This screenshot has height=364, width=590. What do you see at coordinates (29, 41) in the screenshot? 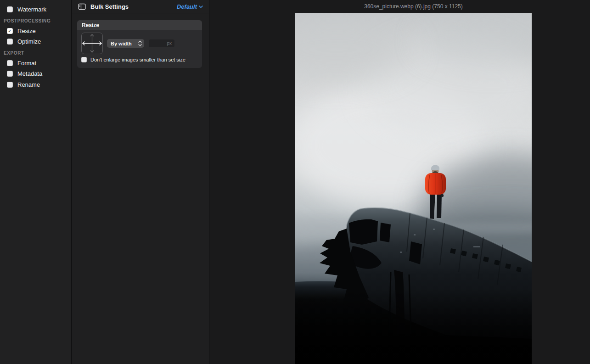
I see `sidebar-item-label: Optimize` at bounding box center [29, 41].